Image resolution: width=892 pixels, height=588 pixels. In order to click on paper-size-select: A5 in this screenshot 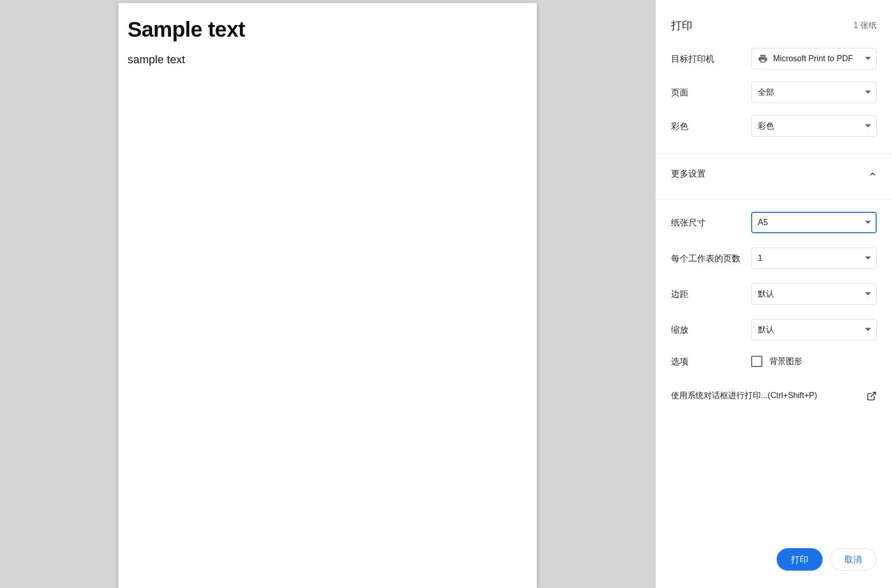, I will do `click(814, 223)`.